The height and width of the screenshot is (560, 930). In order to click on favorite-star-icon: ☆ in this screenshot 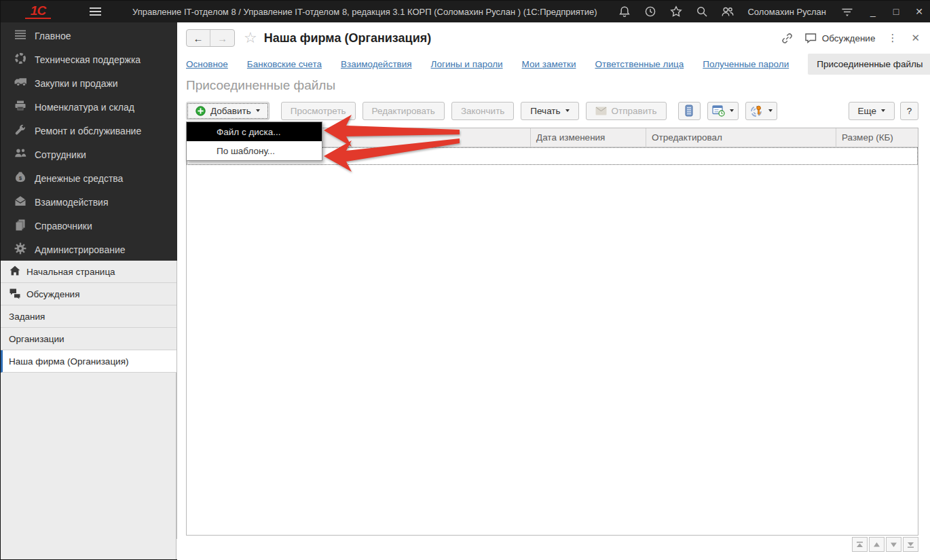, I will do `click(250, 38)`.